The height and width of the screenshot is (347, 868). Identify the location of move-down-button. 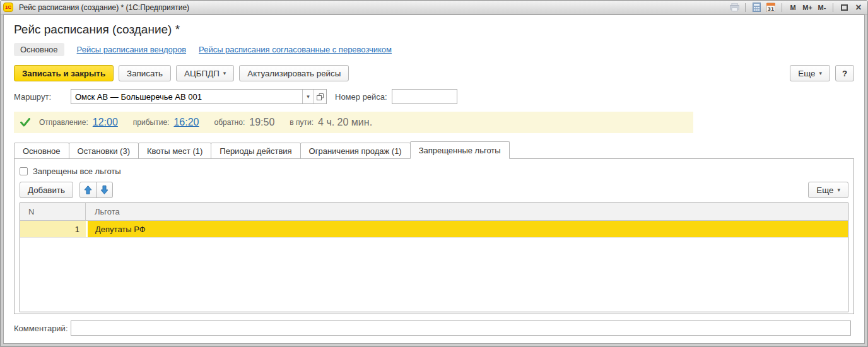
(105, 190).